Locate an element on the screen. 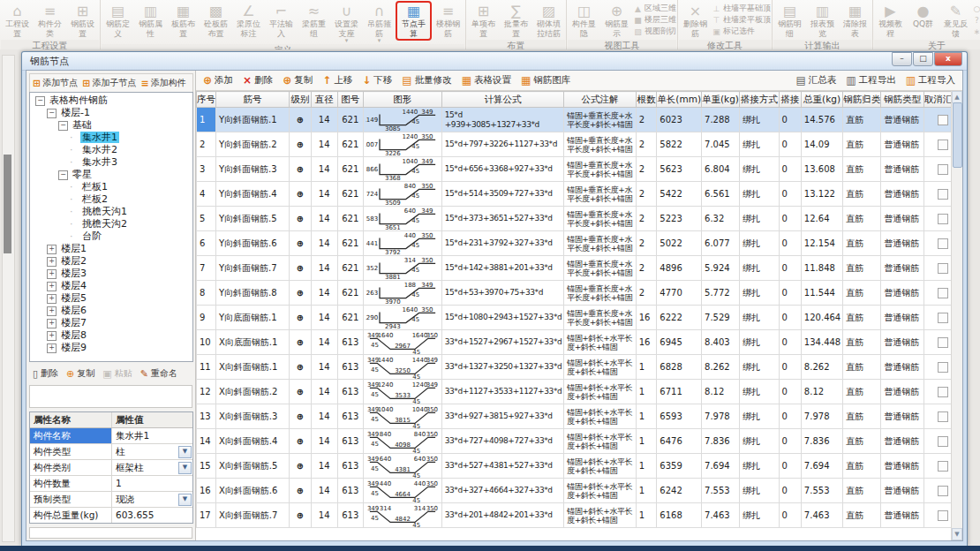 The height and width of the screenshot is (551, 980). tree-item-楼层-1: −楼层-1 is located at coordinates (113, 113).